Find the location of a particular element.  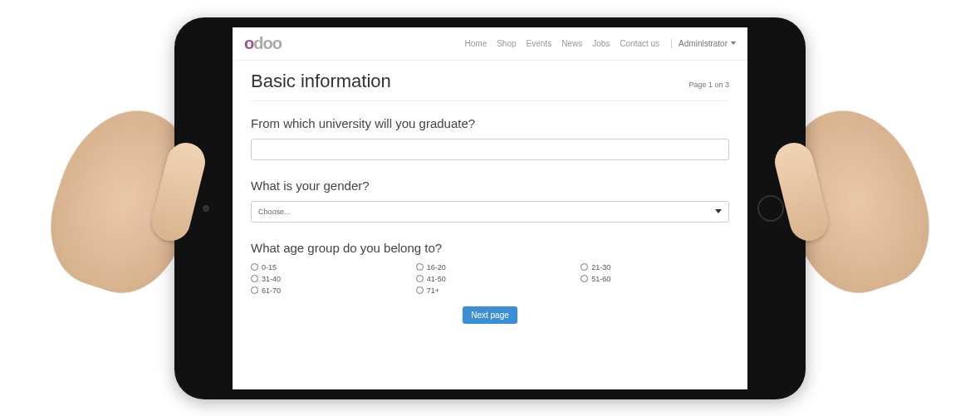

question-age: What age group do you belong to? is located at coordinates (490, 247).